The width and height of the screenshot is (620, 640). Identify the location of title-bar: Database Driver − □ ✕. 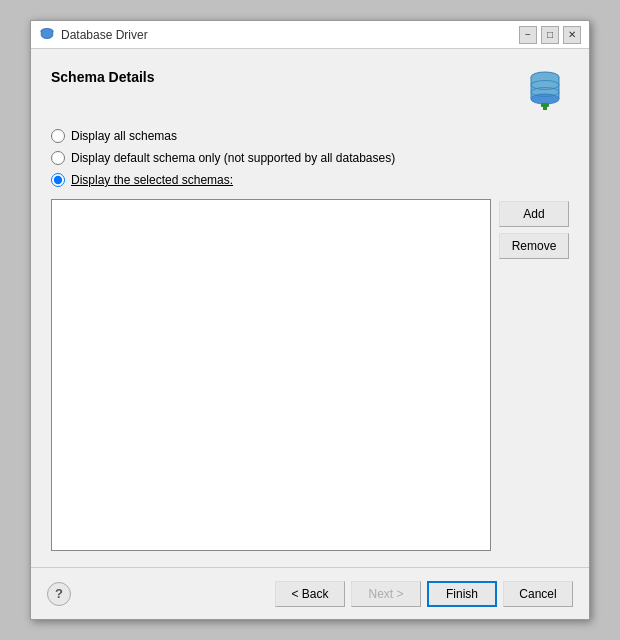
(310, 35).